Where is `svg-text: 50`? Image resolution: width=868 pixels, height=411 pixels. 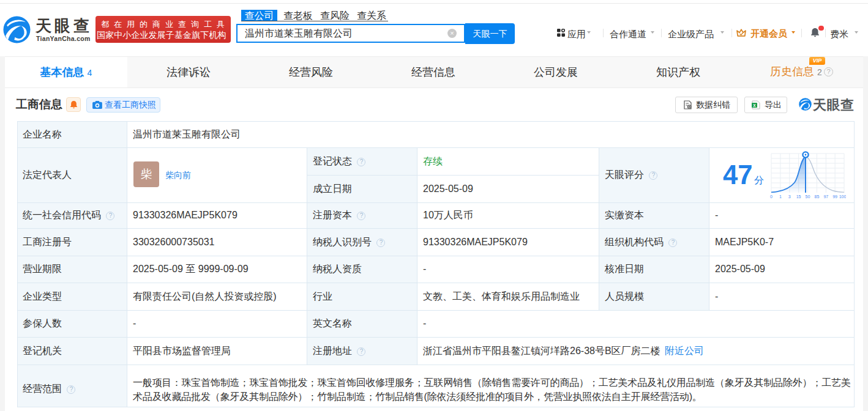 svg-text: 50 is located at coordinates (808, 197).